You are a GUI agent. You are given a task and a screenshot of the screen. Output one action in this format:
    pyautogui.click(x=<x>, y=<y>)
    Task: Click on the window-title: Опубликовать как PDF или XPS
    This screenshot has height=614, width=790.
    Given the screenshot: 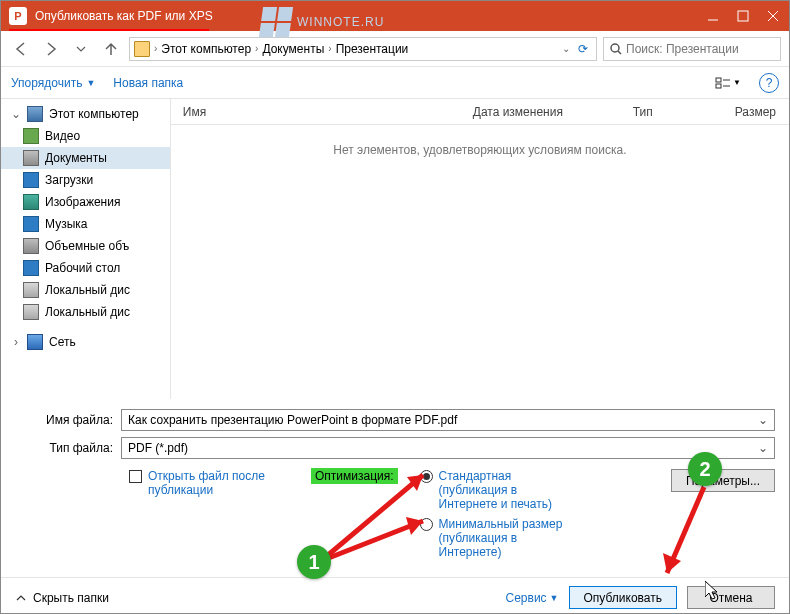 What is the action you would take?
    pyautogui.click(x=370, y=16)
    